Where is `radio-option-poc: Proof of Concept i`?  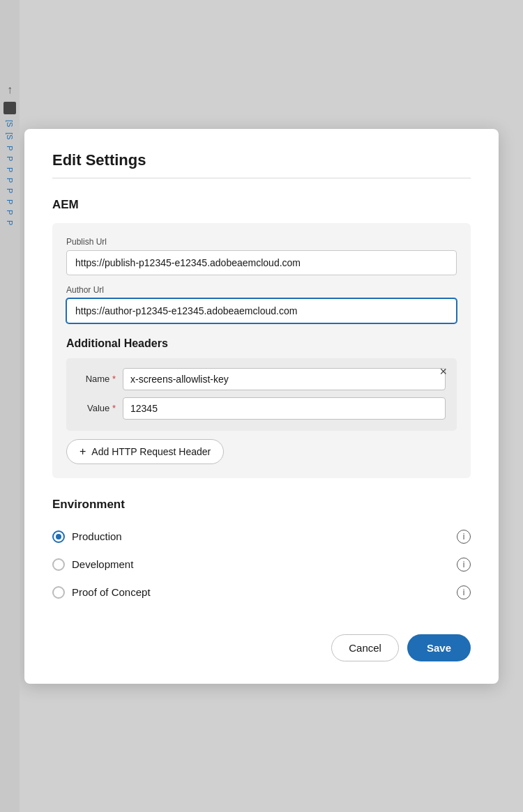
radio-option-poc: Proof of Concept i is located at coordinates (262, 592).